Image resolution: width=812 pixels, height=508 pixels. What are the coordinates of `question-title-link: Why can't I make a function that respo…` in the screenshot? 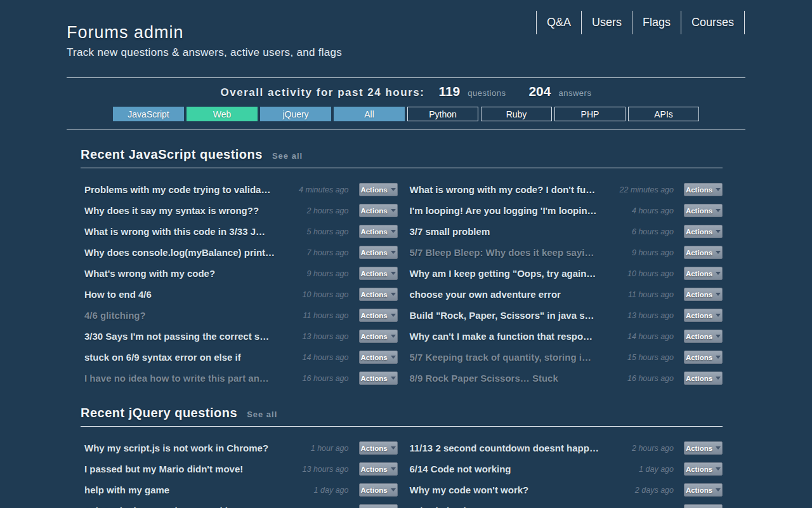 It's located at (514, 337).